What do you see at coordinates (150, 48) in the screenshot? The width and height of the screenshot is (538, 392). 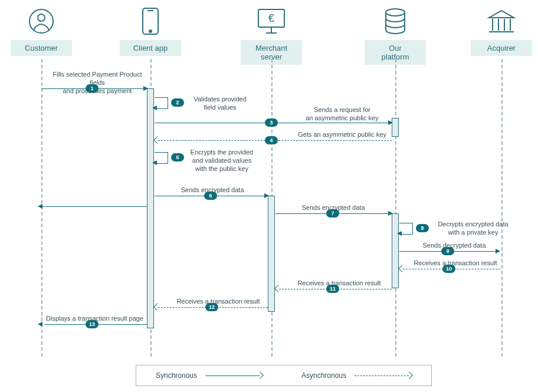 I see `lane-label: Client app` at bounding box center [150, 48].